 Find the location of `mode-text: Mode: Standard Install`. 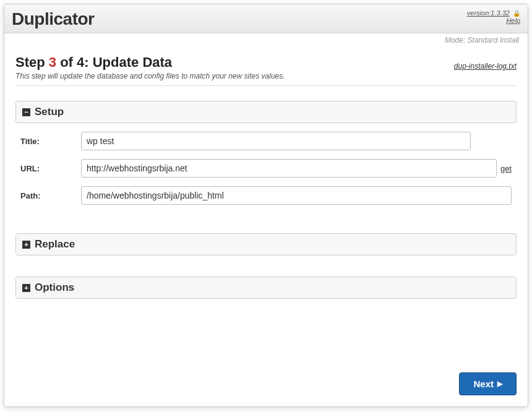

mode-text: Mode: Standard Install is located at coordinates (266, 39).